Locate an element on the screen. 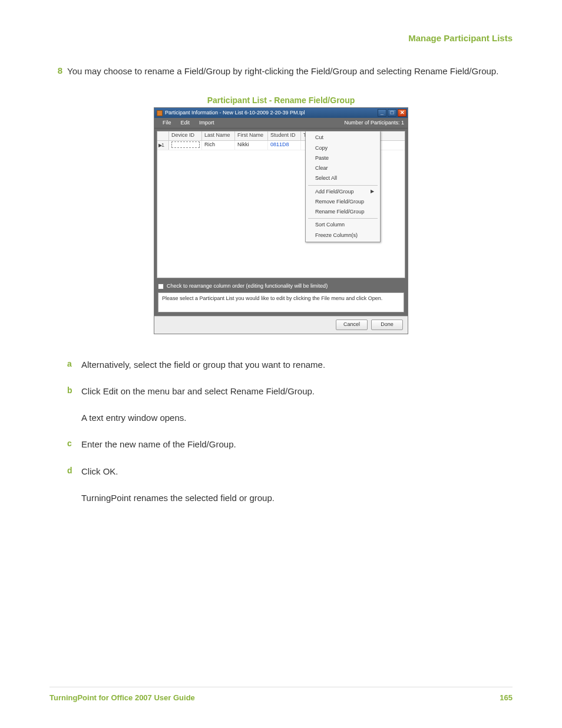 The height and width of the screenshot is (728, 562). substep-a-letter: a is located at coordinates (74, 363).